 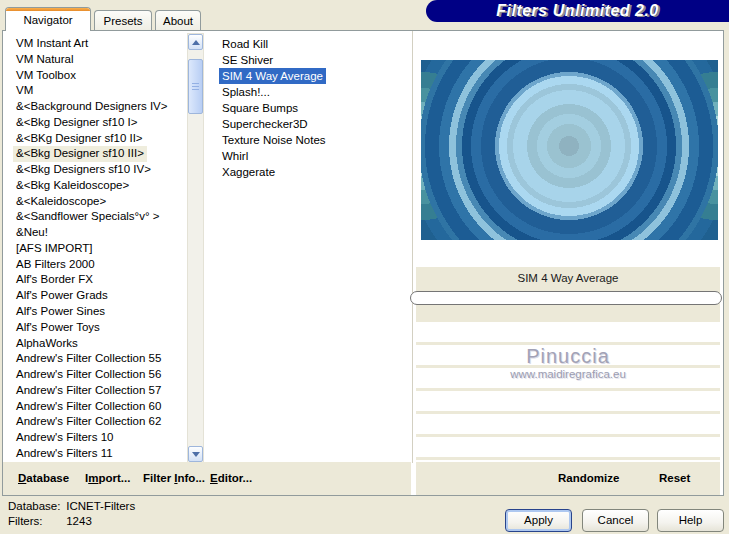 What do you see at coordinates (570, 150) in the screenshot?
I see `filter-preview-image` at bounding box center [570, 150].